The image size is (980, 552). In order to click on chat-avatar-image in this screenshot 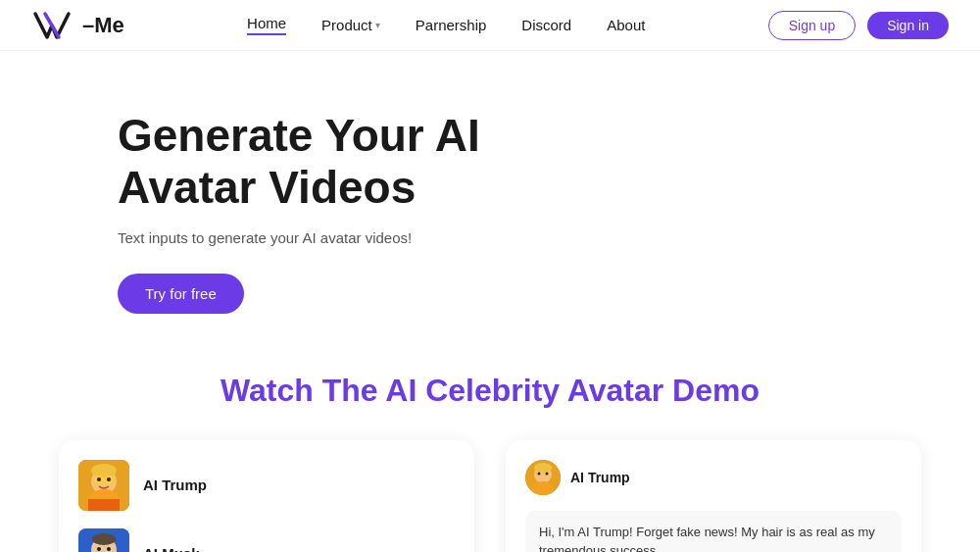, I will do `click(543, 477)`.